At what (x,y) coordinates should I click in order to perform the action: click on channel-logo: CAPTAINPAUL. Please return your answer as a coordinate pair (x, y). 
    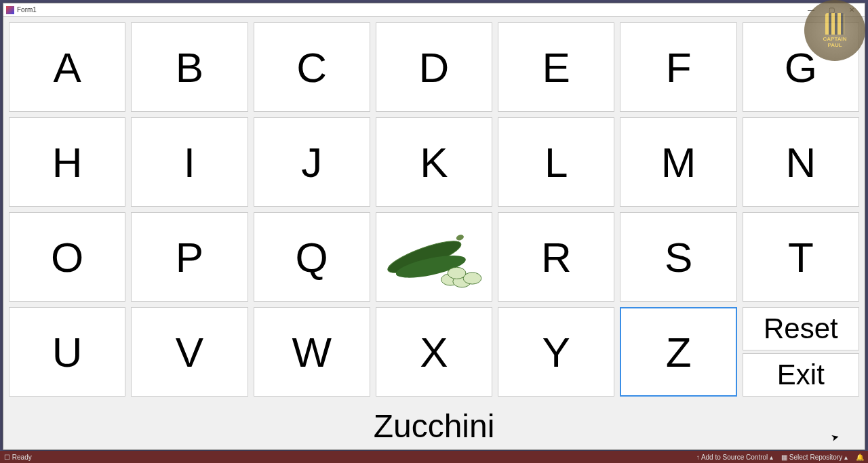
    Looking at the image, I should click on (835, 31).